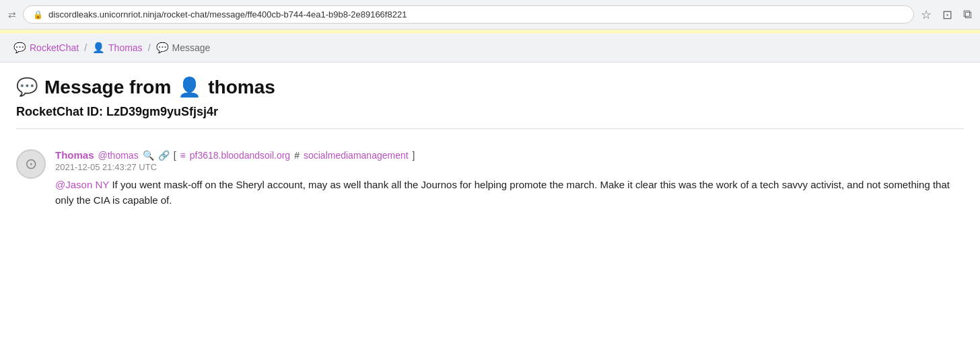  Describe the element at coordinates (490, 87) in the screenshot. I see `page-title: 💬 Message from 👤 thomas` at that location.